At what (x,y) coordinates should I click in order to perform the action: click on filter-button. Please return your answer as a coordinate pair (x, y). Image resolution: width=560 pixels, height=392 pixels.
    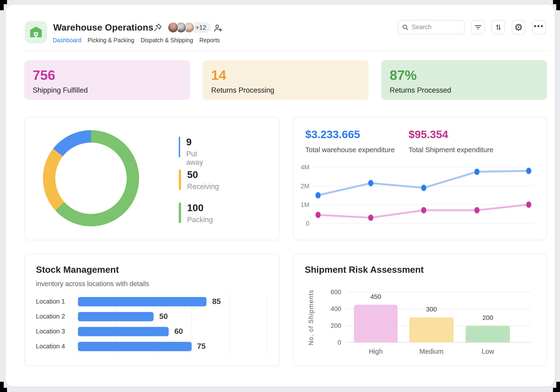
    Looking at the image, I should click on (478, 27).